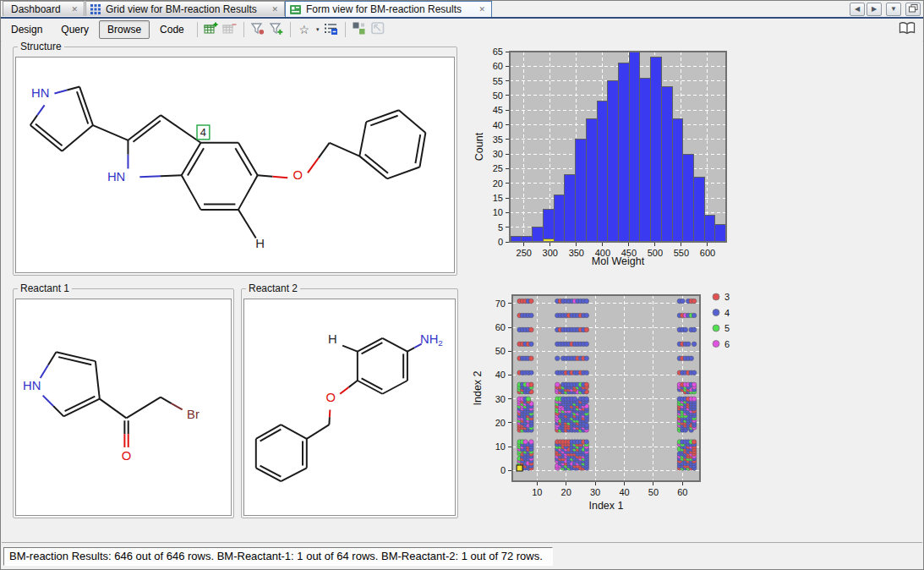  Describe the element at coordinates (612, 403) in the screenshot. I see `index-scatterplot: 102030405060010203040506070Index 1Index …` at that location.